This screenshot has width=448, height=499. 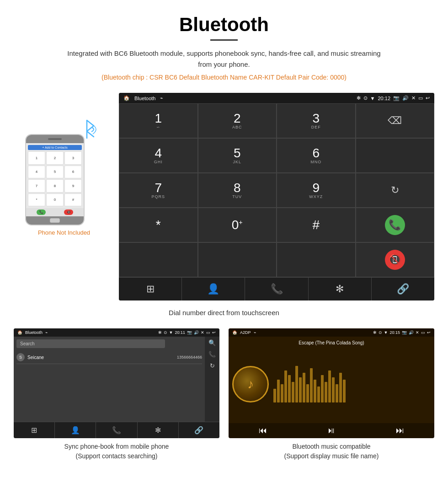 I want to click on phone-top-bar, so click(x=55, y=139).